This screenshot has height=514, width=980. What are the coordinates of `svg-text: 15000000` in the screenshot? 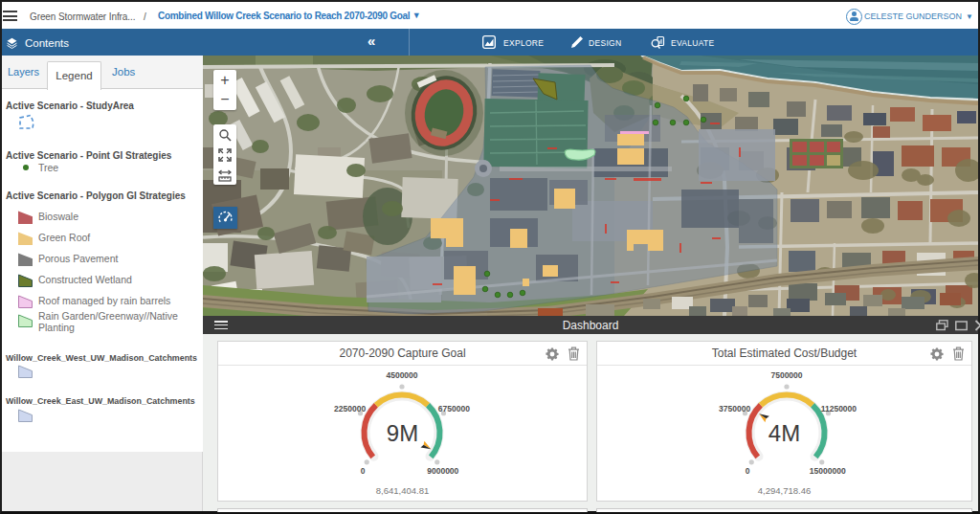 It's located at (828, 471).